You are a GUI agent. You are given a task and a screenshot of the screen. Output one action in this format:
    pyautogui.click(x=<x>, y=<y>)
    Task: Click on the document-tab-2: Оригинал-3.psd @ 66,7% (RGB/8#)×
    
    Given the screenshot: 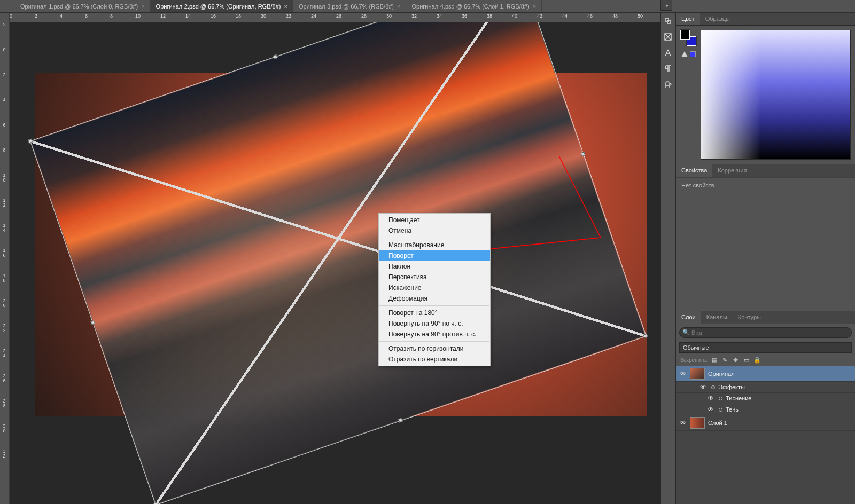 What is the action you would take?
    pyautogui.click(x=350, y=6)
    